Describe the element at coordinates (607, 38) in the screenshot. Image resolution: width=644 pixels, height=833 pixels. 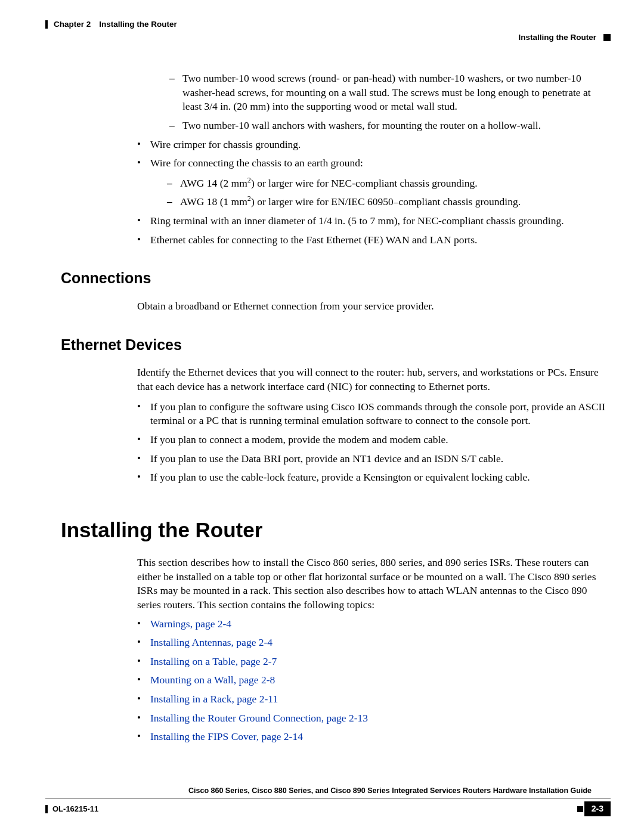
I see `header-marker-icon` at that location.